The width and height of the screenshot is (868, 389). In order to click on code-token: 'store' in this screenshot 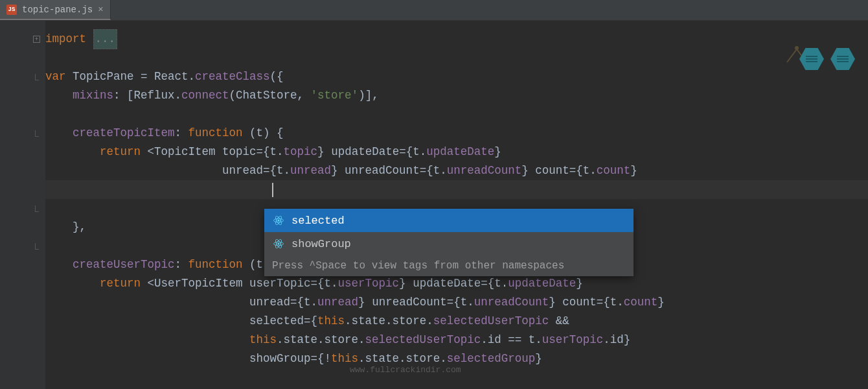, I will do `click(335, 96)`.